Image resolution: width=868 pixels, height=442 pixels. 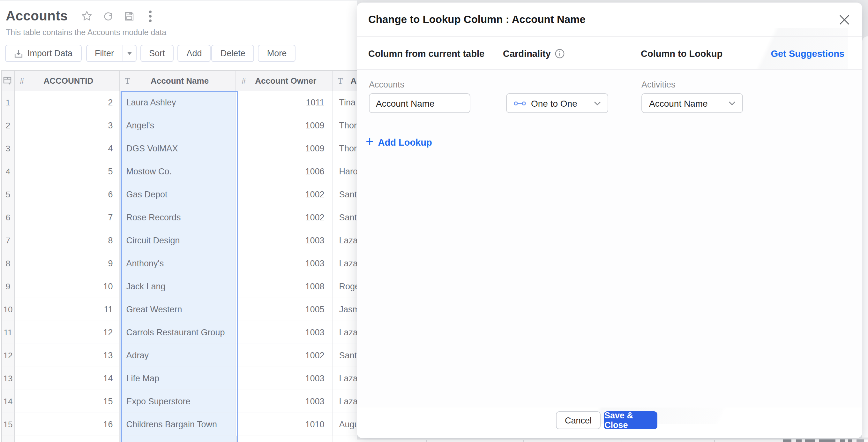 What do you see at coordinates (8, 81) in the screenshot?
I see `select-all-columns-icon` at bounding box center [8, 81].